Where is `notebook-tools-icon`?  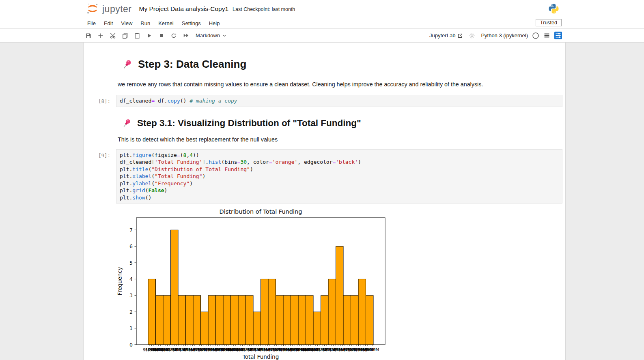
notebook-tools-icon is located at coordinates (558, 36).